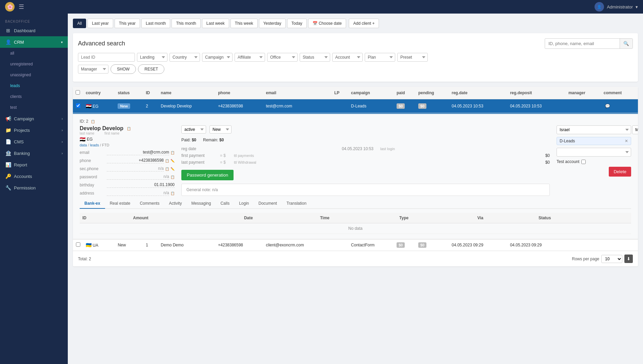 This screenshot has width=643, height=364. I want to click on row1-checkbox, so click(78, 106).